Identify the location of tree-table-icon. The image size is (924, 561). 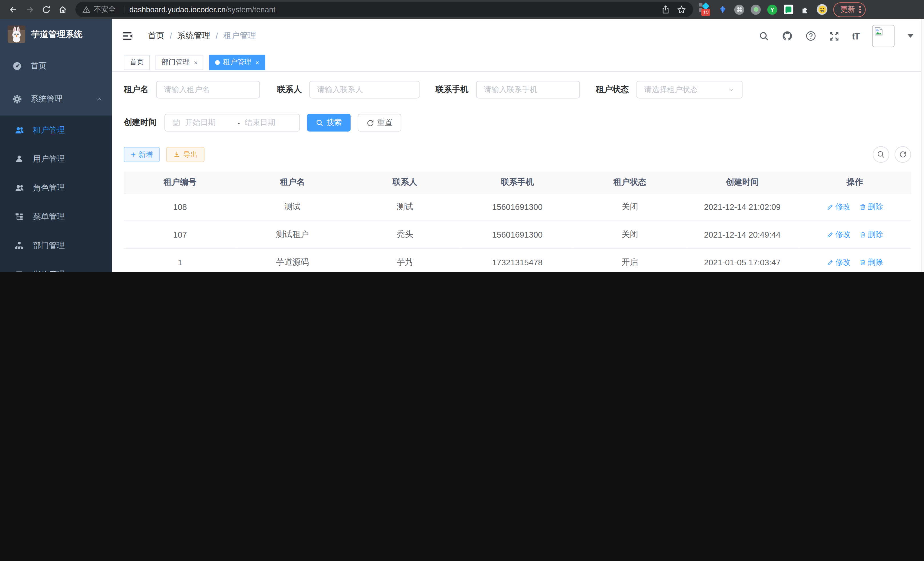
(20, 217).